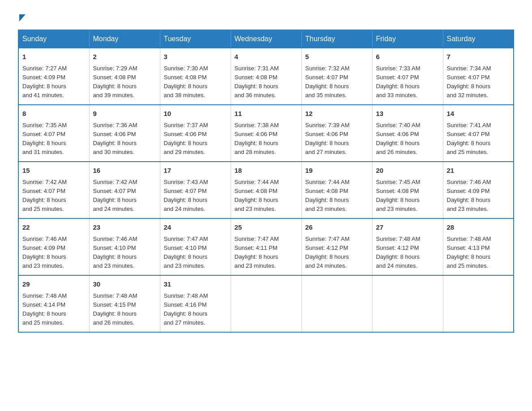 This screenshot has height=411, width=532. What do you see at coordinates (116, 309) in the screenshot?
I see `day-info: Sunrise: 7:48 AMSunset: 4:15 PMDaylight:…` at bounding box center [116, 309].